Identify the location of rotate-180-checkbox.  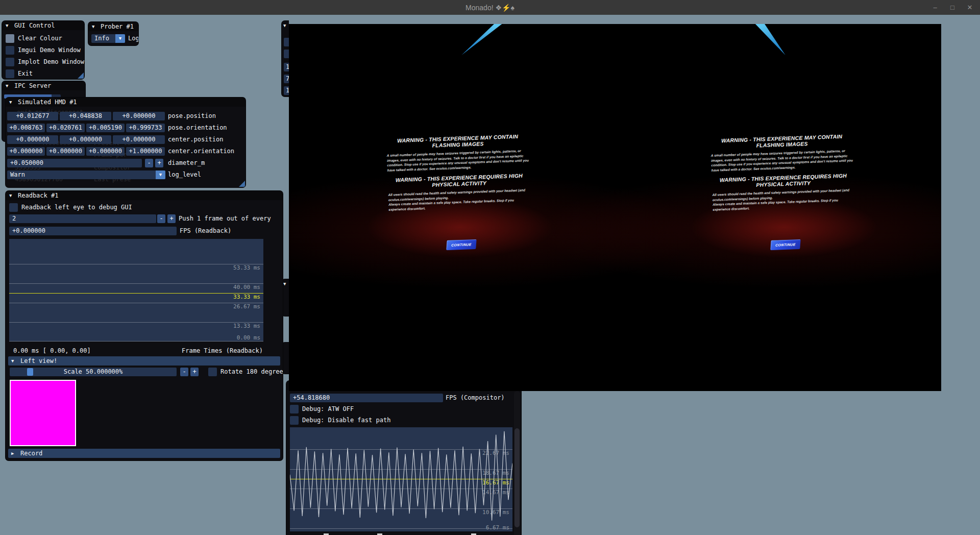
(212, 372).